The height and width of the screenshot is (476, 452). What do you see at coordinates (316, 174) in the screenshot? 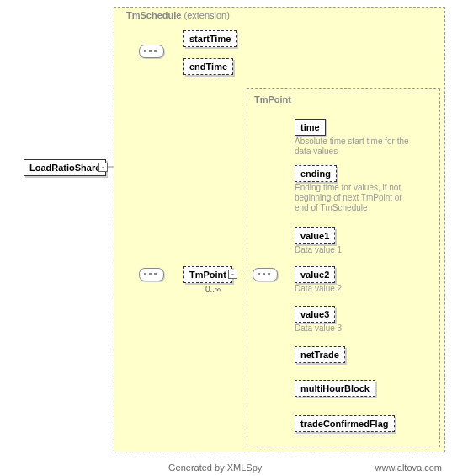
I see `ending-node: ending` at bounding box center [316, 174].